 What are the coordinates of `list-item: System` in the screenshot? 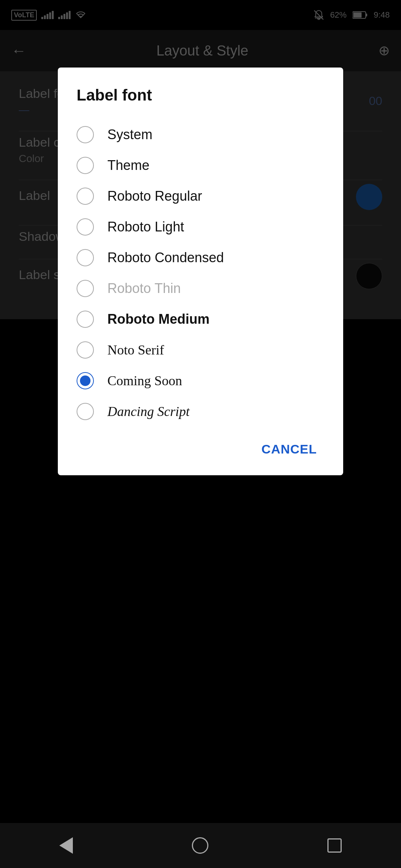 It's located at (200, 135).